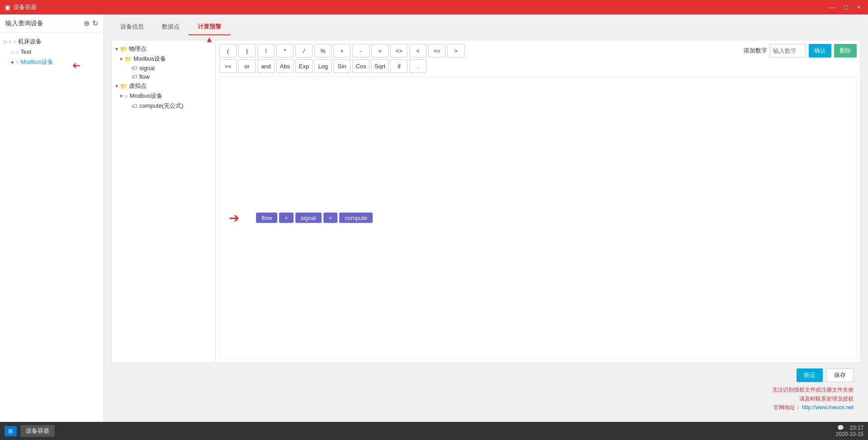 This screenshot has height=440, width=868. Describe the element at coordinates (813, 399) in the screenshot. I see `warning-line2: 请及时联系管理员授权` at that location.